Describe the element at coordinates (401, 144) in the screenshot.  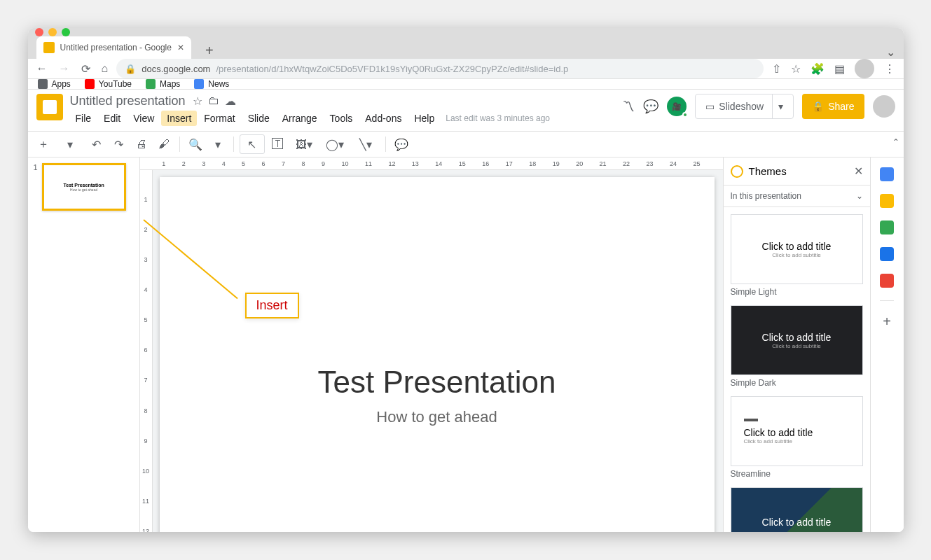
I see `add-comment-button: 💬` at that location.